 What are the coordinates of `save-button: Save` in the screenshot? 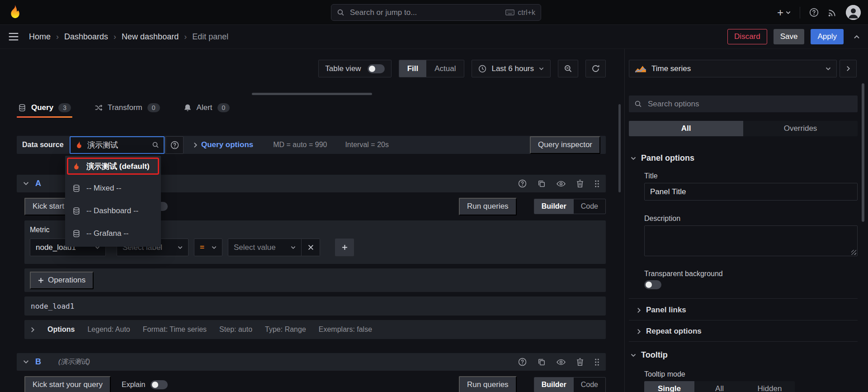 It's located at (789, 37).